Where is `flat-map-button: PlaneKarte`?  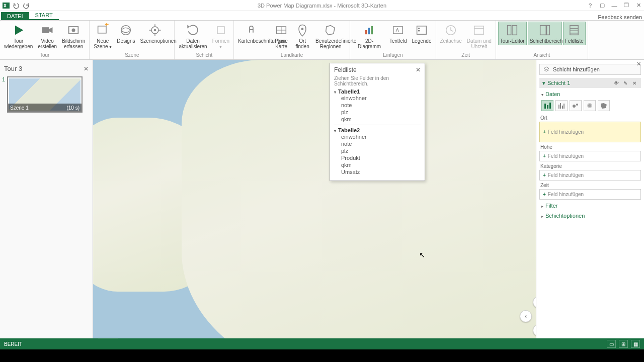
flat-map-button: PlaneKarte is located at coordinates (281, 36).